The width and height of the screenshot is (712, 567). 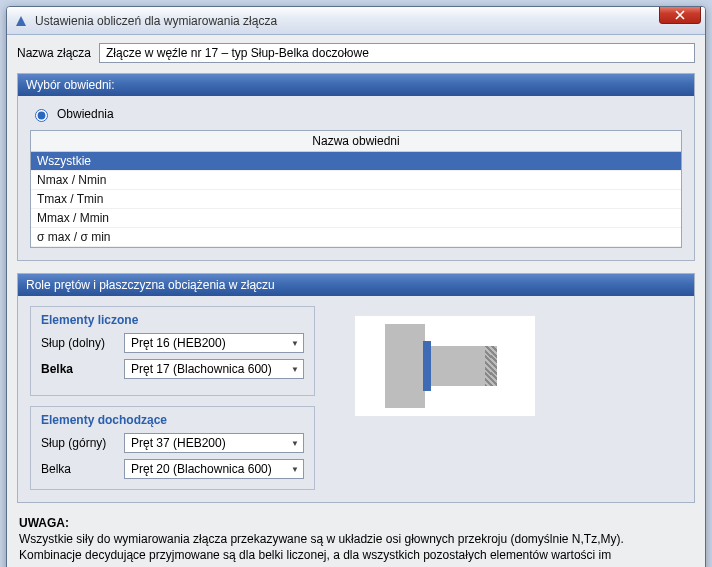 What do you see at coordinates (42, 116) in the screenshot?
I see `envelope-radio` at bounding box center [42, 116].